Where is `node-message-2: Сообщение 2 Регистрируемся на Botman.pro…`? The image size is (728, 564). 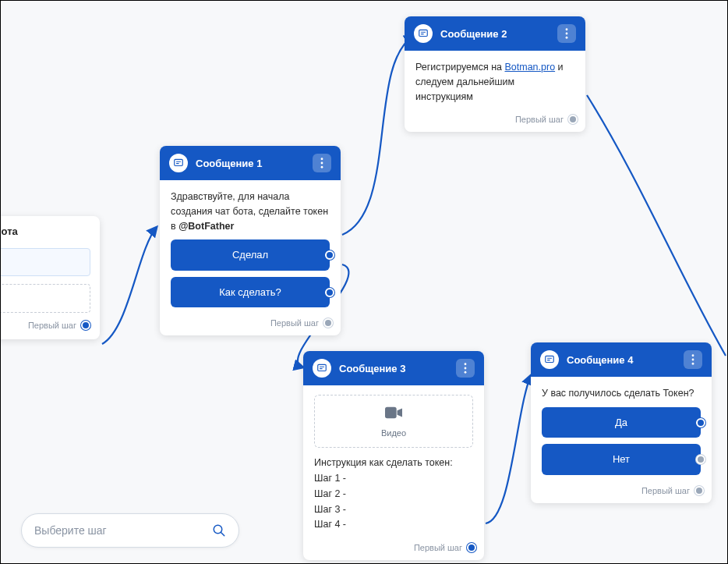
node-message-2: Сообщение 2 Регистрируемся на Botman.pro… is located at coordinates (495, 74).